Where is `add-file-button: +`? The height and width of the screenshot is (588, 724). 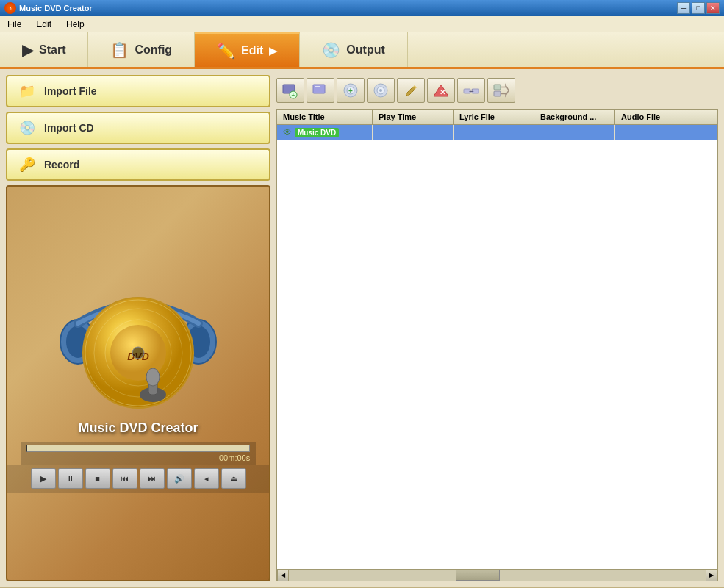 add-file-button: + is located at coordinates (351, 90).